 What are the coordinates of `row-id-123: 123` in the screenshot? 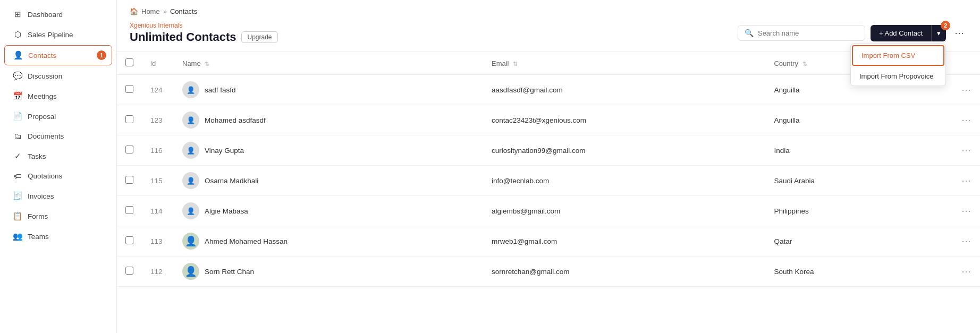 It's located at (158, 120).